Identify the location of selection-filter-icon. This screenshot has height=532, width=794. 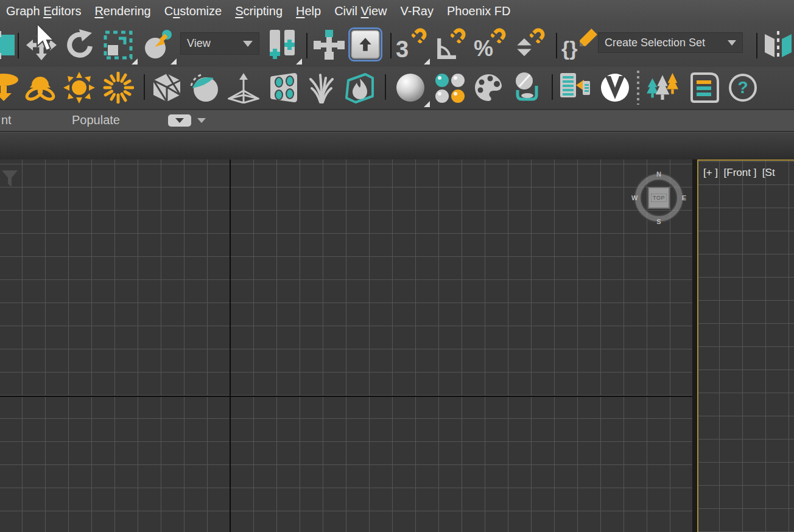
(10, 179).